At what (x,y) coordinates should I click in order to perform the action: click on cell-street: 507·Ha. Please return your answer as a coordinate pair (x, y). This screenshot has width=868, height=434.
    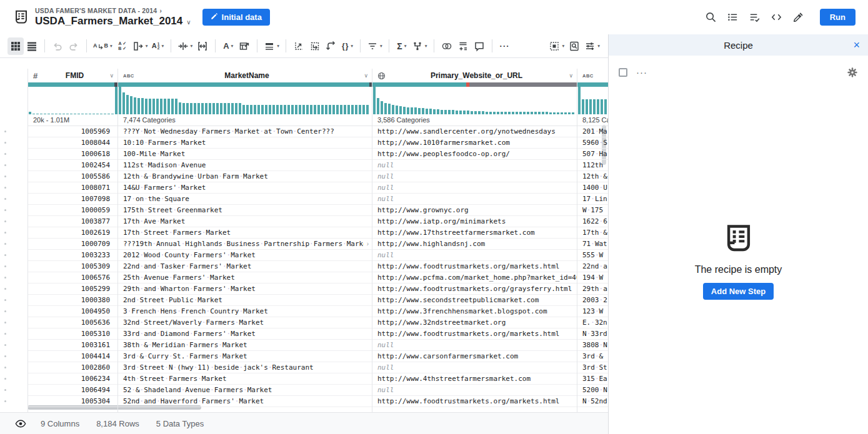
    Looking at the image, I should click on (592, 154).